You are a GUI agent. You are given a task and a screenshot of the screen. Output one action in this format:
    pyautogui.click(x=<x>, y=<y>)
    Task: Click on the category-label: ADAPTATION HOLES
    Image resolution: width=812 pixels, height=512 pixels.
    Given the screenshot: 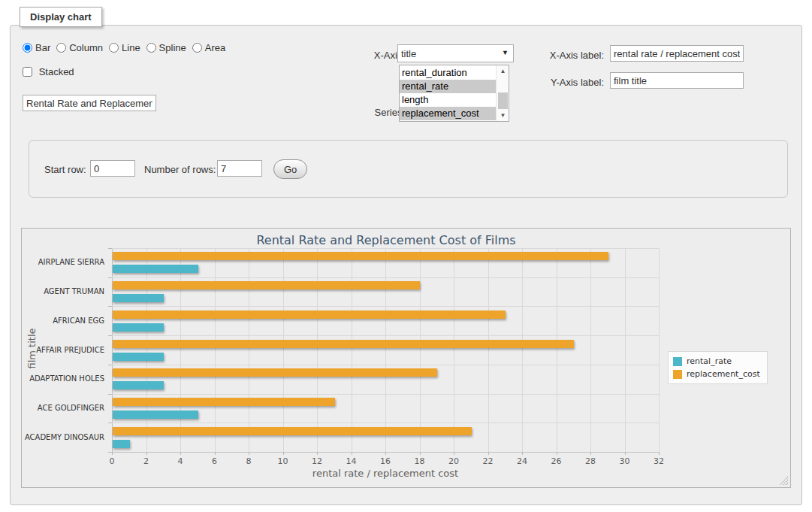 What is the action you would take?
    pyautogui.click(x=63, y=379)
    